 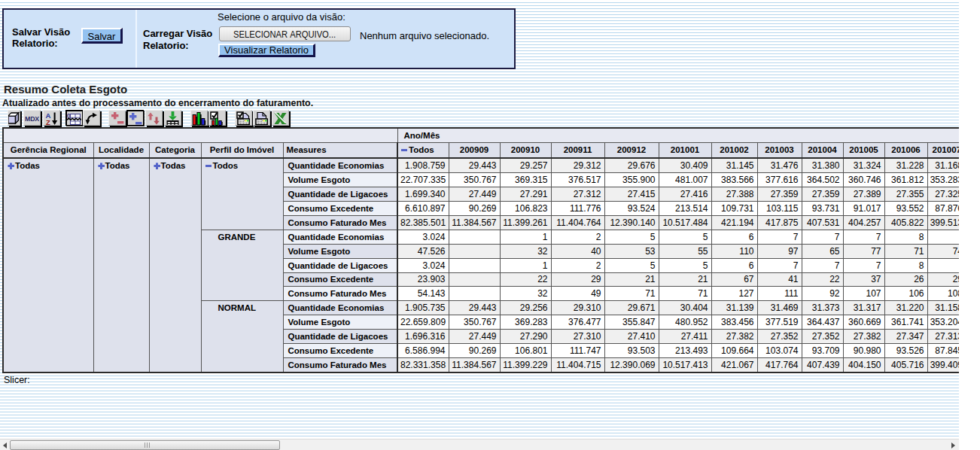 What do you see at coordinates (48, 122) in the screenshot?
I see `svg-text: Z` at bounding box center [48, 122].